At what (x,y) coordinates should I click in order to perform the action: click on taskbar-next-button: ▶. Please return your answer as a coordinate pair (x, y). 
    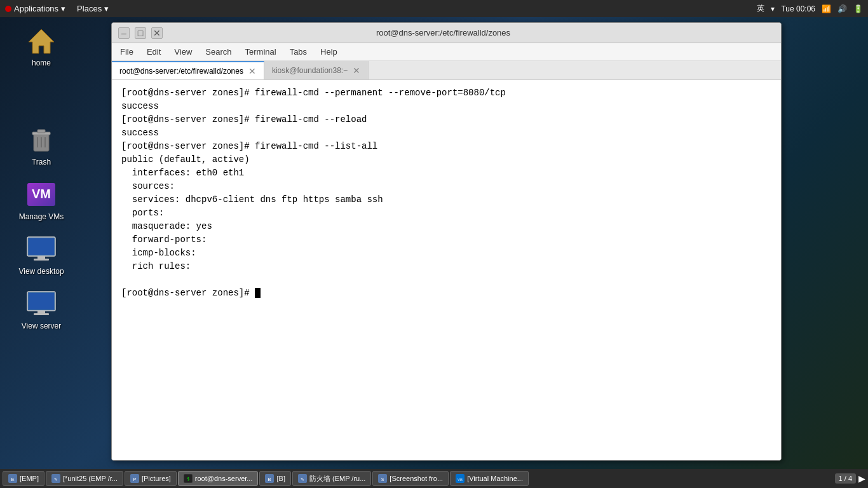
    Looking at the image, I should click on (862, 478).